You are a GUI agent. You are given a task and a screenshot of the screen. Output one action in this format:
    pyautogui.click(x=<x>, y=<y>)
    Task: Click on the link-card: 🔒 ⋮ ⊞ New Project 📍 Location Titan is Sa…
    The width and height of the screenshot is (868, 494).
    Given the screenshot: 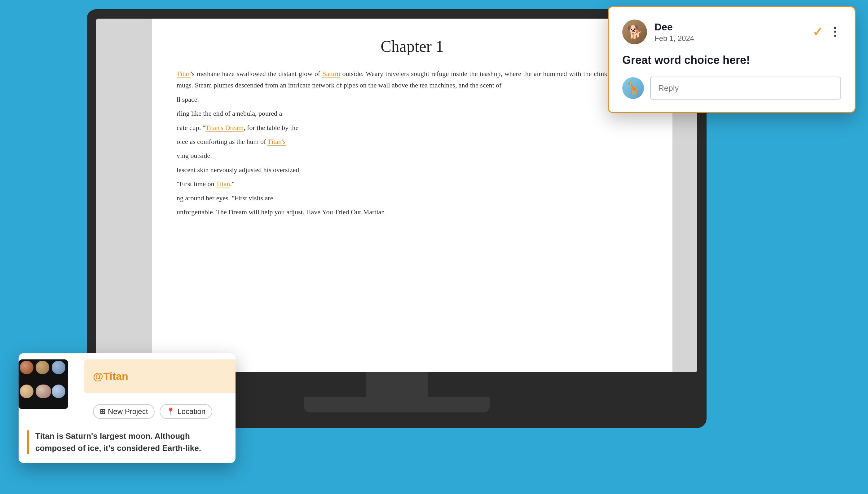 What is the action you would take?
    pyautogui.click(x=127, y=408)
    